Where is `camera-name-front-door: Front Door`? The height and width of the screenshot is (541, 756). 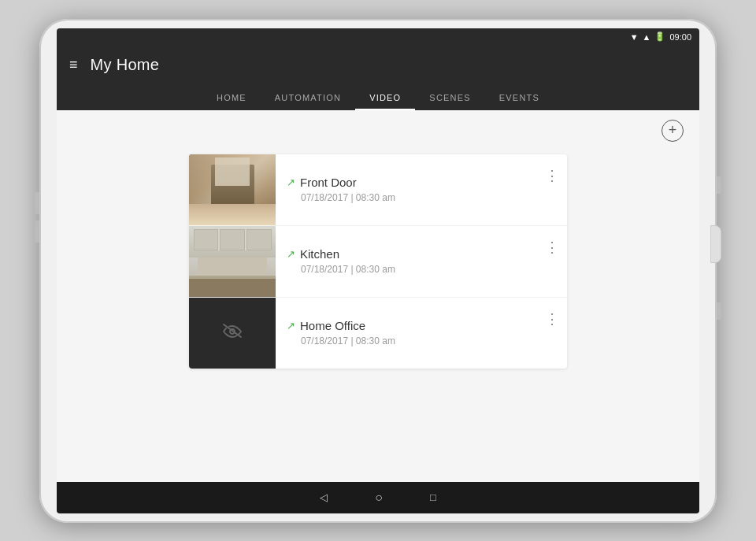
camera-name-front-door: Front Door is located at coordinates (328, 183).